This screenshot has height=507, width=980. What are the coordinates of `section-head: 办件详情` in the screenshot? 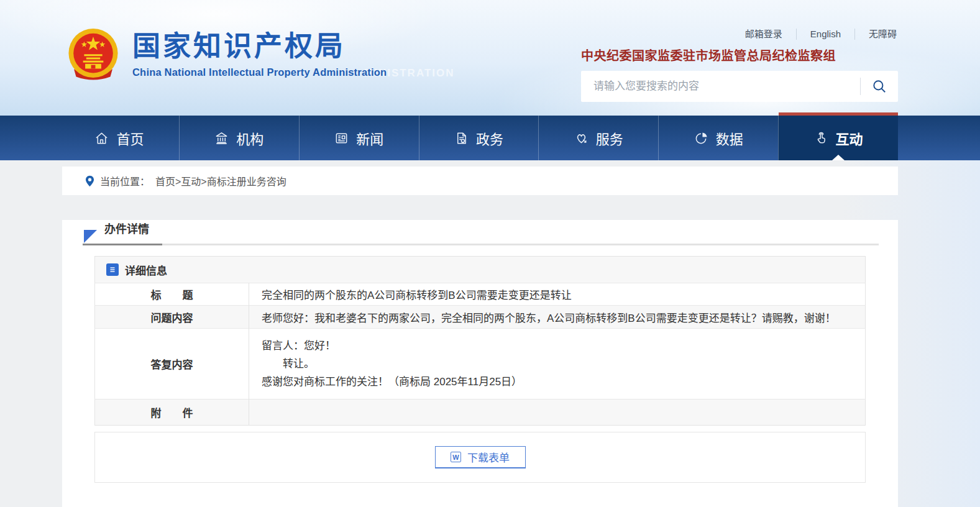 It's located at (481, 232).